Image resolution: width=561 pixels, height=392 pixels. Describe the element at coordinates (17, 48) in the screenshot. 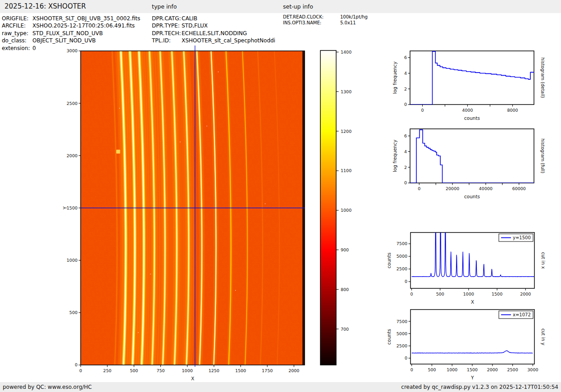

I see `meta-label: extension:` at that location.